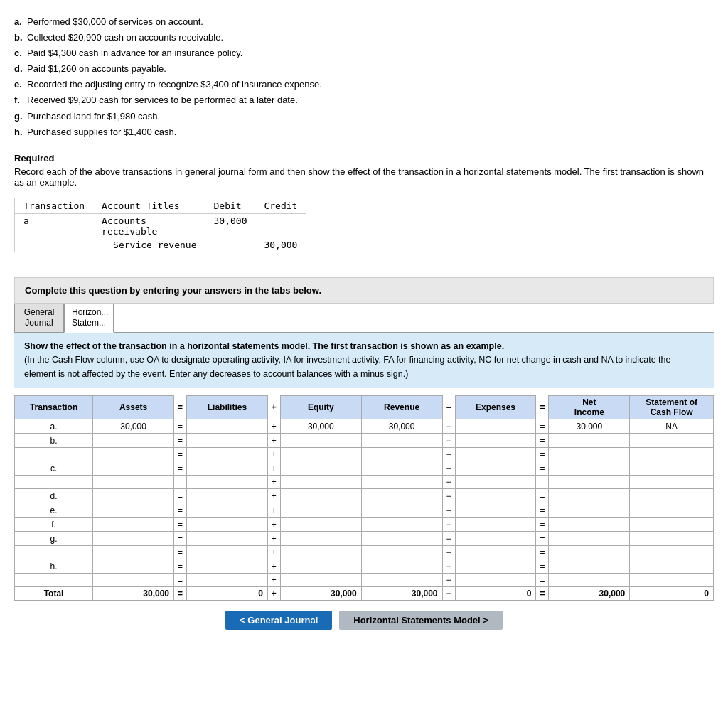  I want to click on row-e-cashflow, so click(672, 510).